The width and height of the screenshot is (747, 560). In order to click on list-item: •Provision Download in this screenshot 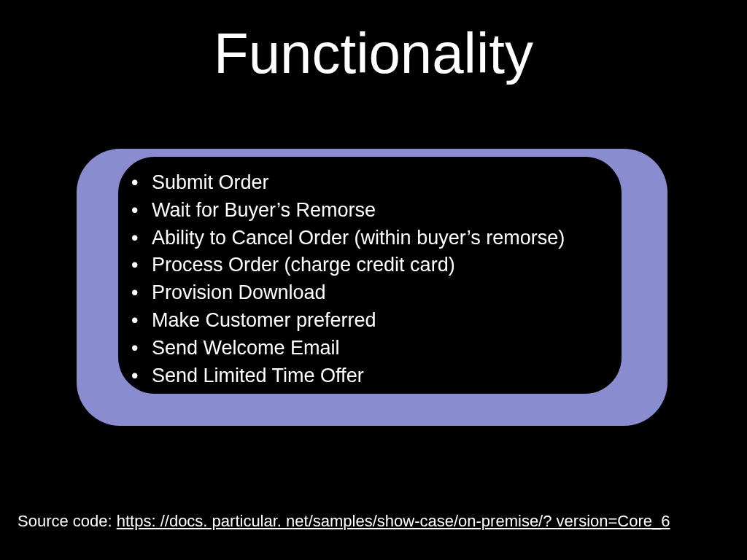, I will do `click(348, 293)`.